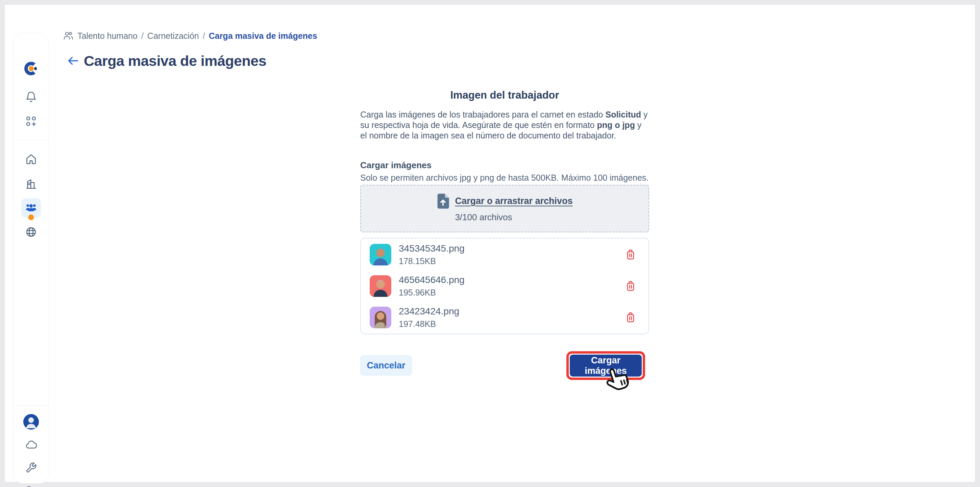 This screenshot has width=980, height=487. Describe the element at coordinates (31, 159) in the screenshot. I see `home-icon` at that location.